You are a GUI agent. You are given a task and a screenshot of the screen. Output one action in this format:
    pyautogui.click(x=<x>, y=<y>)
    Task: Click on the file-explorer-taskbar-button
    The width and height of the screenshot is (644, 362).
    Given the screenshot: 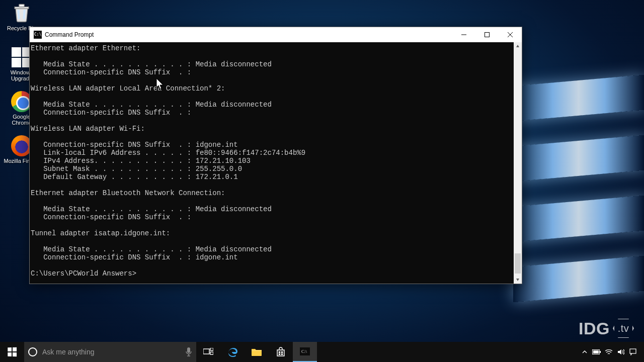 What is the action you would take?
    pyautogui.click(x=257, y=352)
    